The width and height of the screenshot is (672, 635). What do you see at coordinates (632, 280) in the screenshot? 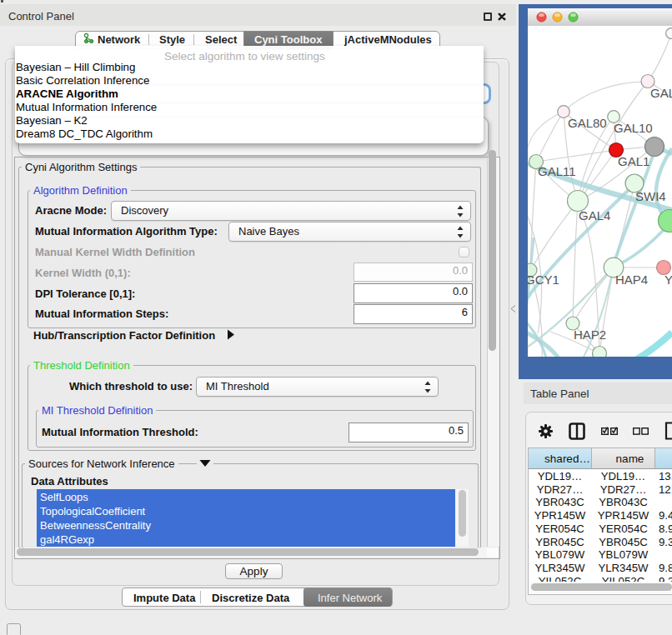
I see `svg-text: HAP4` at bounding box center [632, 280].